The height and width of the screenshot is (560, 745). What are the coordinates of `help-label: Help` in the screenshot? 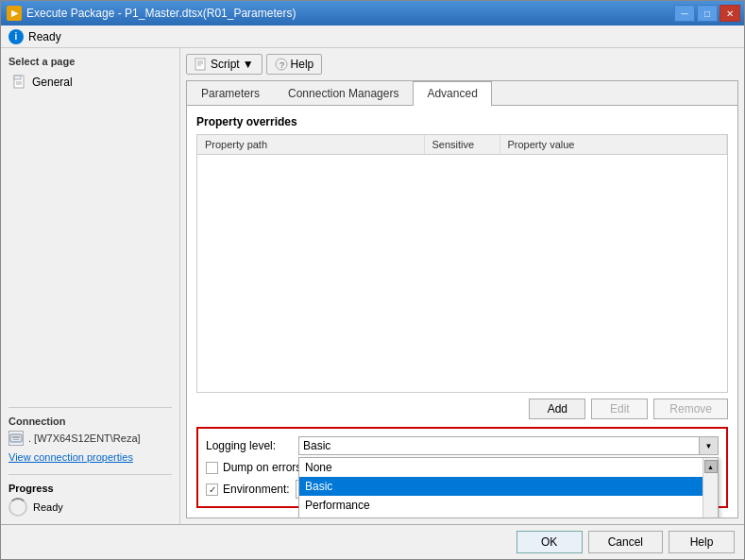 It's located at (302, 64).